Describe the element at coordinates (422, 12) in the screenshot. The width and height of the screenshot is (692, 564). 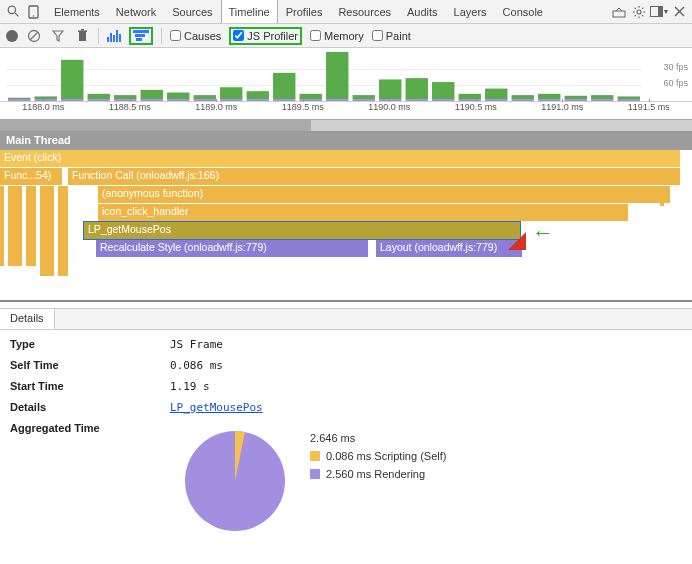
I see `tab-audits: Audits` at that location.